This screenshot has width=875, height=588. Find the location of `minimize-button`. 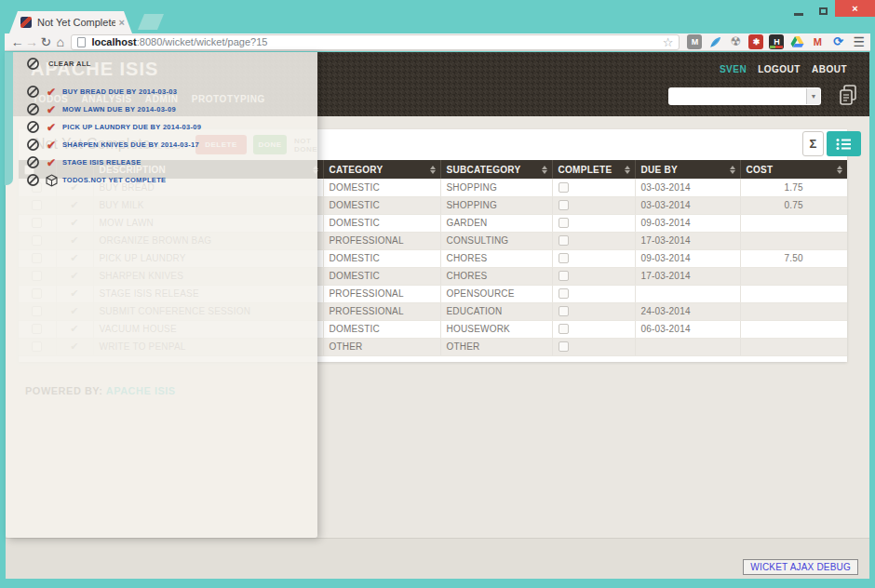

minimize-button is located at coordinates (799, 11).